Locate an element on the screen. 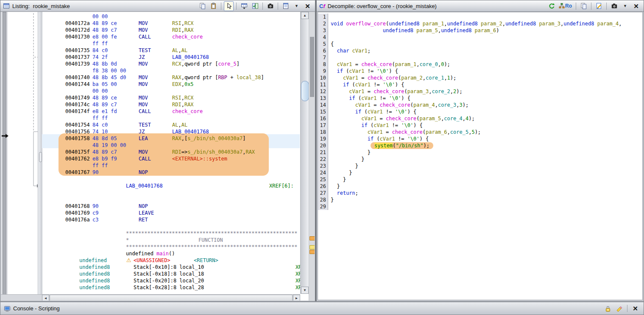 The width and height of the screenshot is (644, 315). cursor-tool-button is located at coordinates (229, 6).